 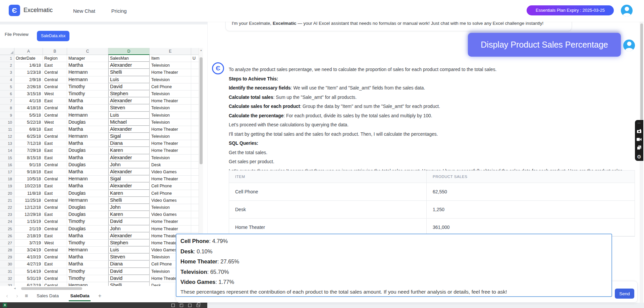 I want to click on sheet-tab: SaleData, so click(x=80, y=296).